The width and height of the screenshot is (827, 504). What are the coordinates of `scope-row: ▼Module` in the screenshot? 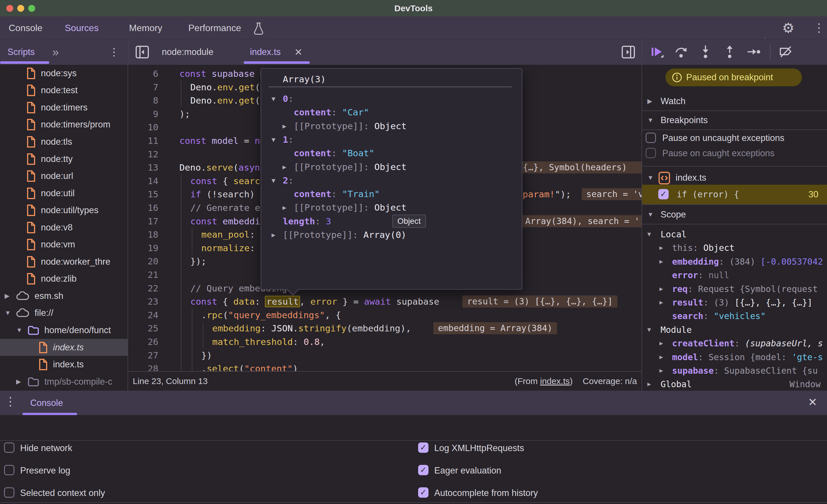 It's located at (734, 330).